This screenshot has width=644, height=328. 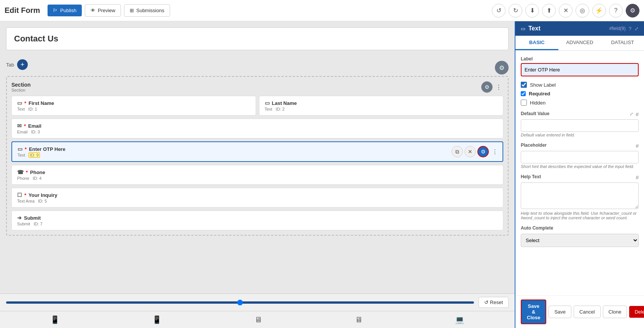 What do you see at coordinates (637, 312) in the screenshot?
I see `delete-button: Delete` at bounding box center [637, 312].